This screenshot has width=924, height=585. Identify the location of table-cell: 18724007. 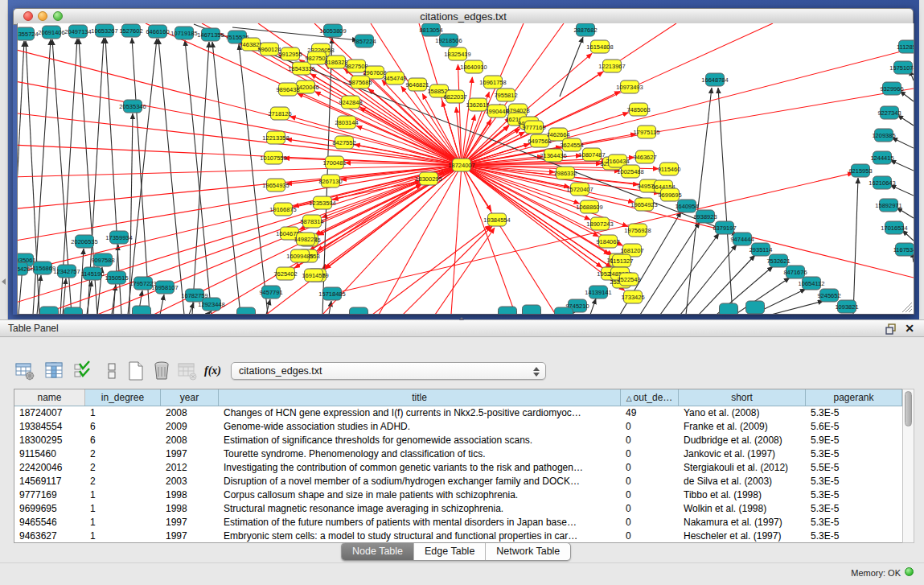
(50, 414).